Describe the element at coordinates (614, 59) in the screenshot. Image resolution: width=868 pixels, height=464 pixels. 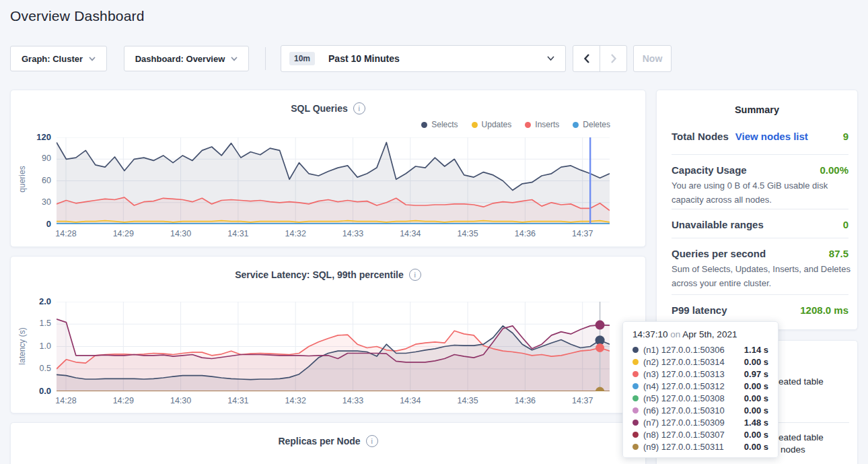
I see `chevron-right-icon` at that location.